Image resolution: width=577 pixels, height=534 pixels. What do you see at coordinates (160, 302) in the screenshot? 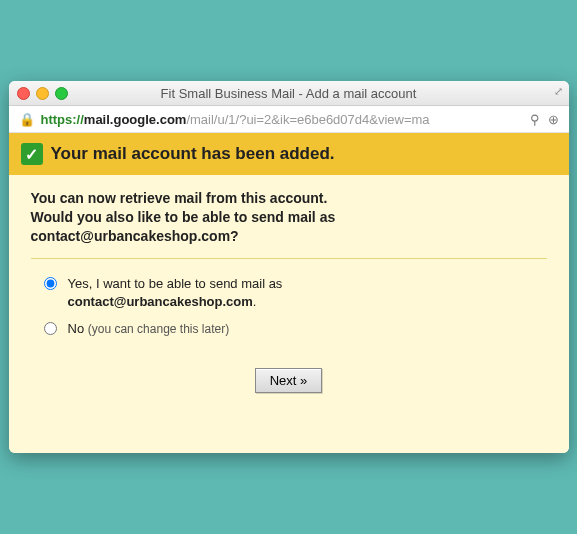
I see `option-yes-email: contact@urbancakeshop.com` at bounding box center [160, 302].